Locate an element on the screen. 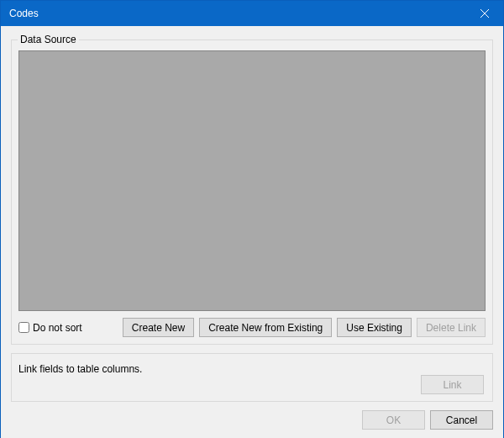 Image resolution: width=504 pixels, height=438 pixels. use-existing-button: Use Existing is located at coordinates (375, 328).